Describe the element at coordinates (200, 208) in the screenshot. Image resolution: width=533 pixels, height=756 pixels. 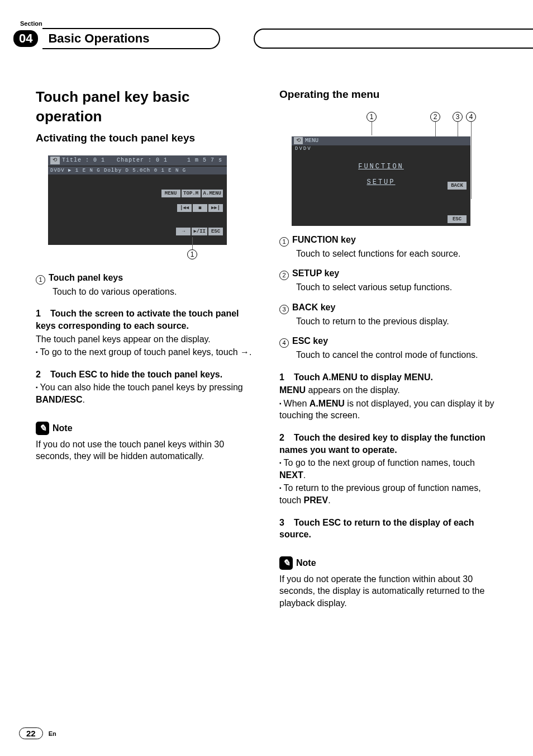
I see `stop-button: ◼` at that location.